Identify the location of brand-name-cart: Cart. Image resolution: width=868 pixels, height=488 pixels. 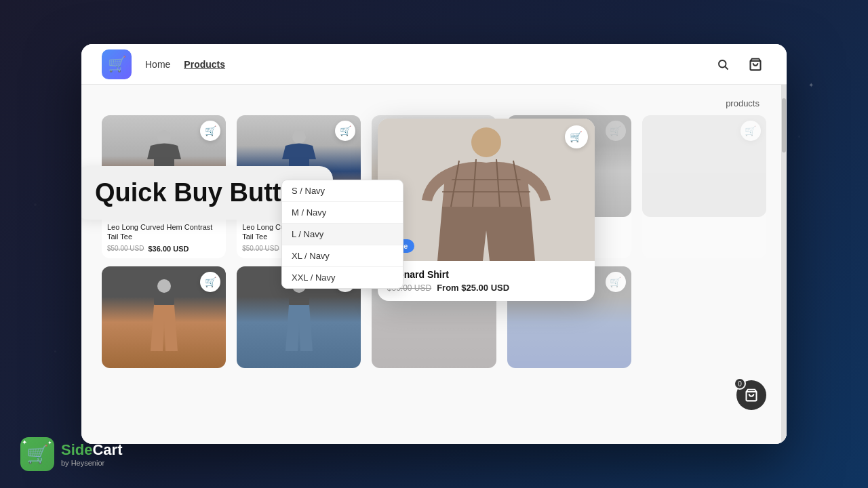
(107, 450).